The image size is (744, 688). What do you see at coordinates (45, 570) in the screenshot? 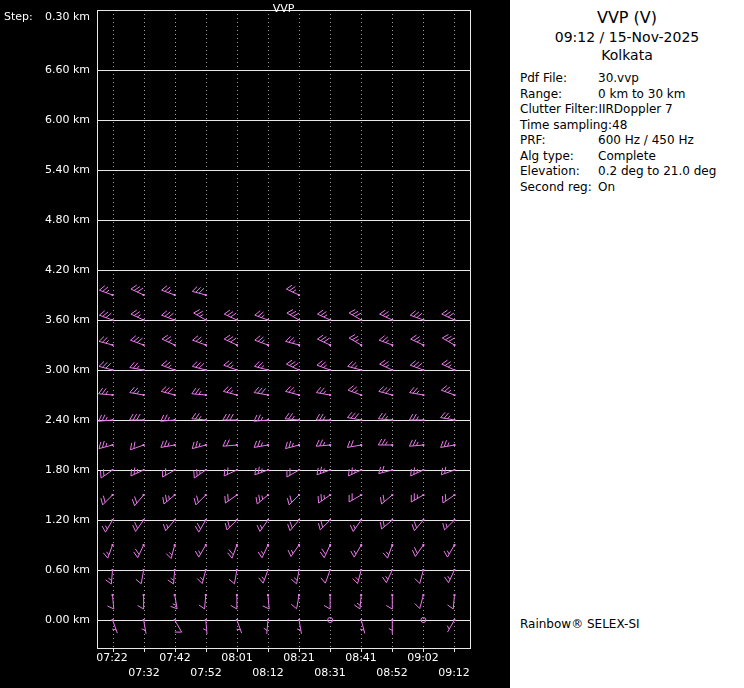
I see `y-axis-tick-label: 0.60 km` at bounding box center [45, 570].